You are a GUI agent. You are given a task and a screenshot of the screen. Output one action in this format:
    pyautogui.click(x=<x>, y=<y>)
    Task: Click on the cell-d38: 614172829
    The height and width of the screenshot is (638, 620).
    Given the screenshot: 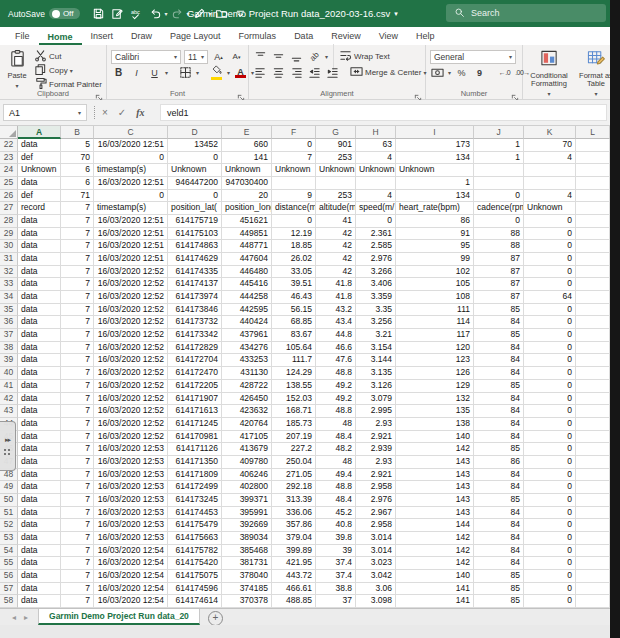 What is the action you would take?
    pyautogui.click(x=195, y=348)
    